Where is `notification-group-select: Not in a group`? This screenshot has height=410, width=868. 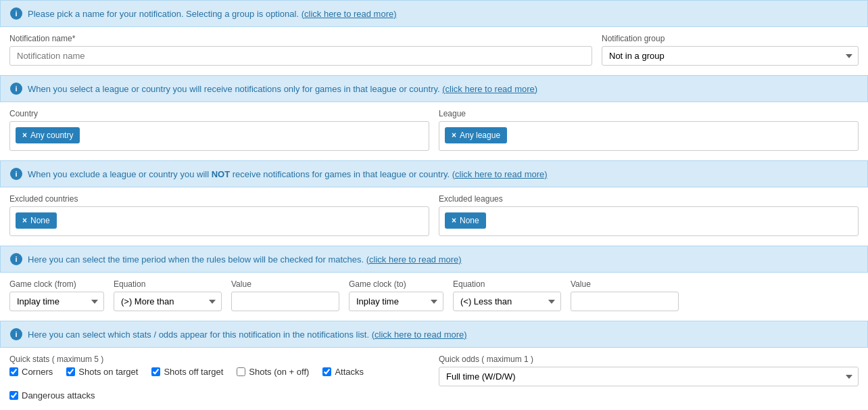
notification-group-select: Not in a group is located at coordinates (730, 55).